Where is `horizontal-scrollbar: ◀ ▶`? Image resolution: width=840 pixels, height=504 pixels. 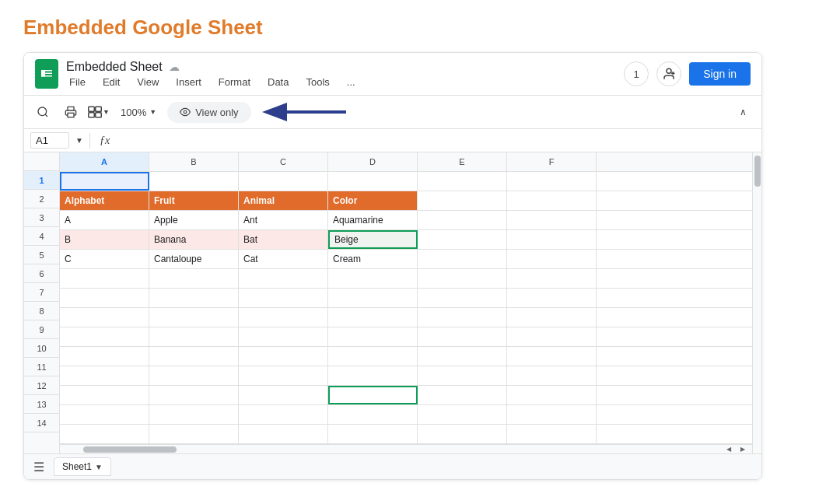
horizontal-scrollbar: ◀ ▶ is located at coordinates (406, 449).